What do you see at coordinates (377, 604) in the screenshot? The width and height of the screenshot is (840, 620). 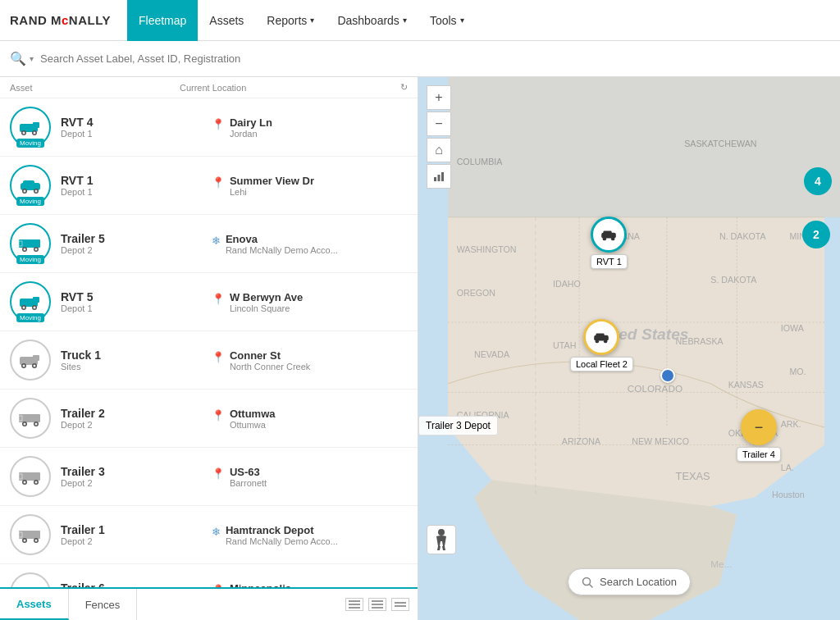 I see `view-icons` at bounding box center [377, 604].